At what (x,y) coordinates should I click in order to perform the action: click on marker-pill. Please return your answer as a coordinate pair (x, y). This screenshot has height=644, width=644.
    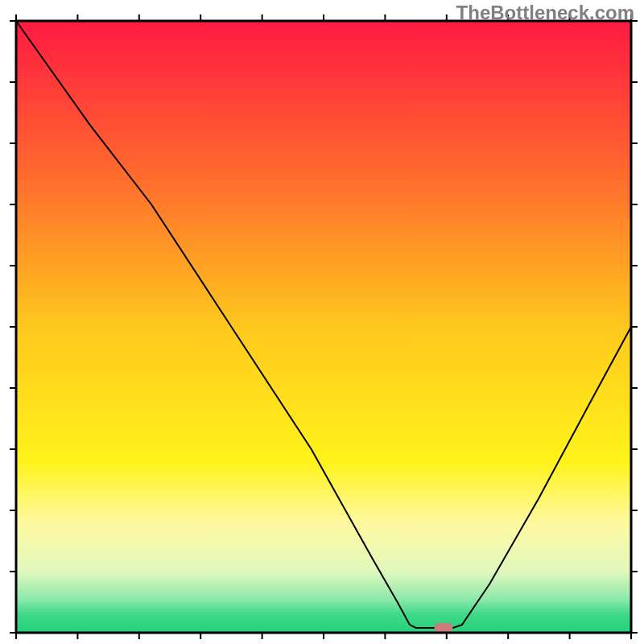
    Looking at the image, I should click on (444, 628).